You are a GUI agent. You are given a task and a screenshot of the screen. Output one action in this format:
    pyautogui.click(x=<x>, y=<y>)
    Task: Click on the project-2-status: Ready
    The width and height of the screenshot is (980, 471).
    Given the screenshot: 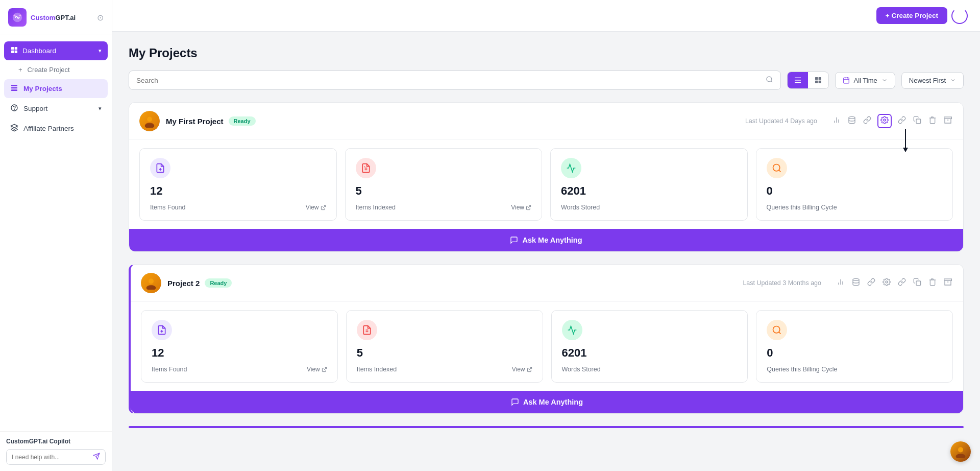 What is the action you would take?
    pyautogui.click(x=218, y=283)
    